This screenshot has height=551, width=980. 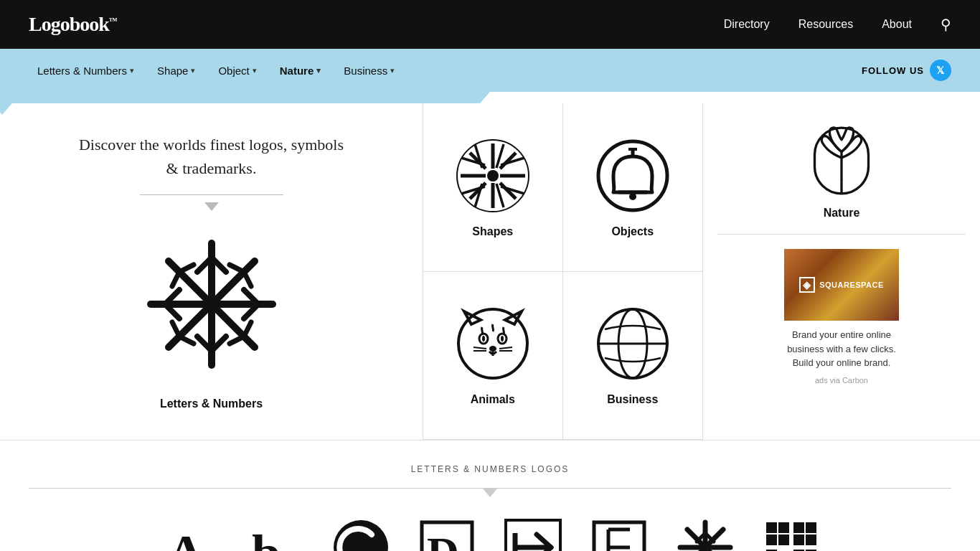 I want to click on sub-nav-links: Letters & Numbers ▾ Shape ▾ Object ▾ Nat…, so click(x=216, y=70).